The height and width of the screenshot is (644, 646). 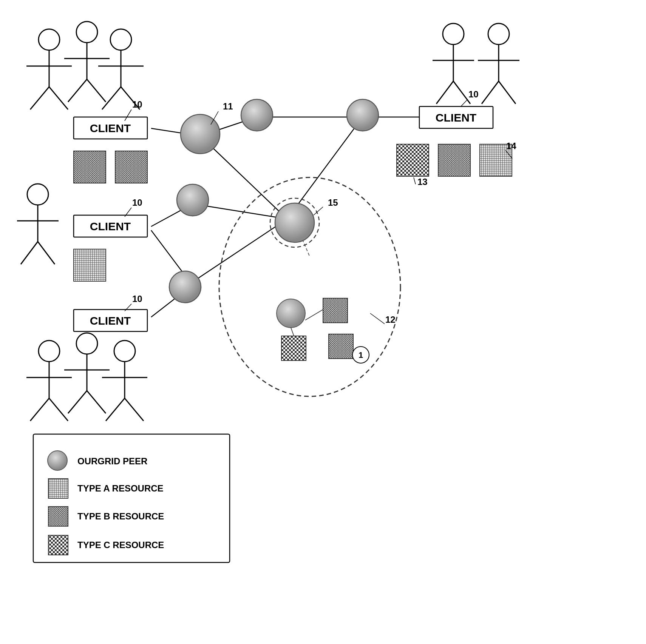 What do you see at coordinates (512, 146) in the screenshot?
I see `svg-text: 14` at bounding box center [512, 146].